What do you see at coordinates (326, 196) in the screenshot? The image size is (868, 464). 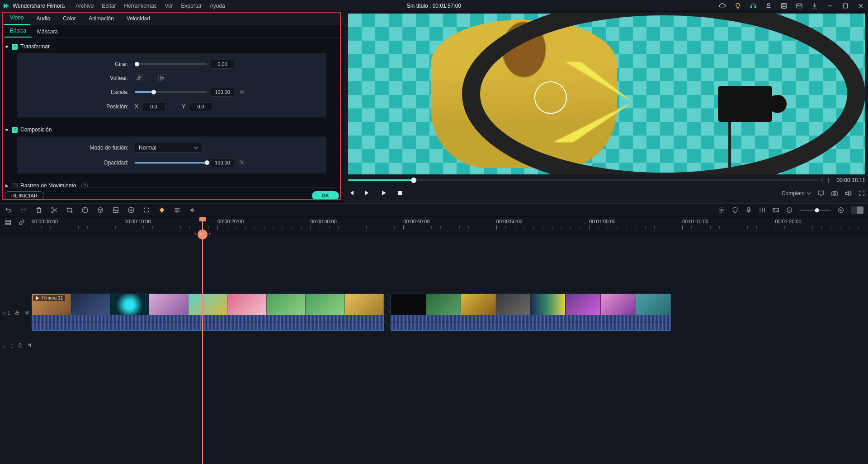 I see `ok-button: OK` at bounding box center [326, 196].